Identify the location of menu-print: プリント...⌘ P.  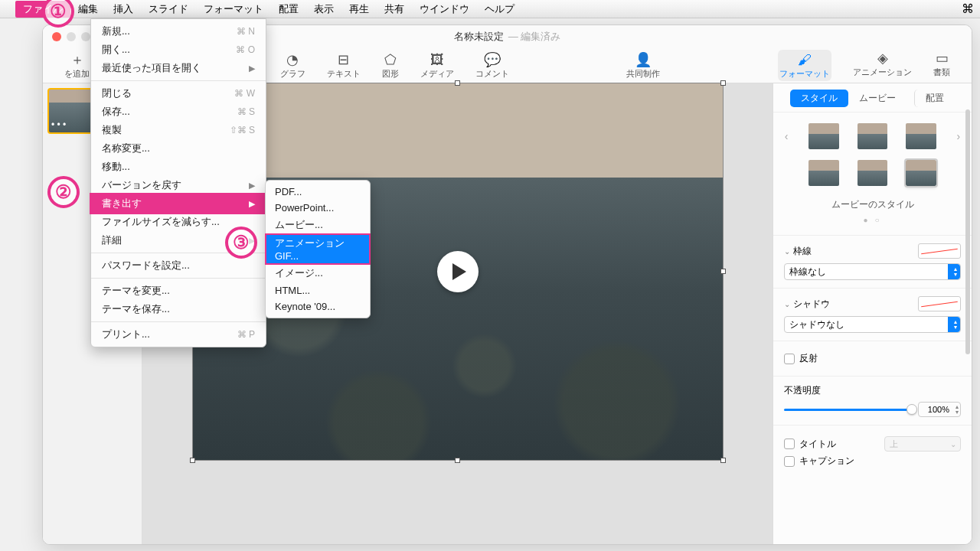
(178, 334).